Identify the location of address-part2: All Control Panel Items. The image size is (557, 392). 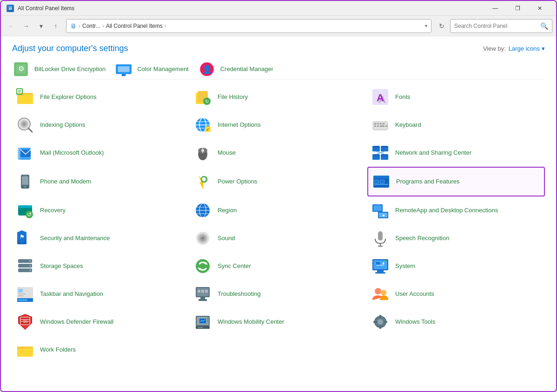
(134, 26).